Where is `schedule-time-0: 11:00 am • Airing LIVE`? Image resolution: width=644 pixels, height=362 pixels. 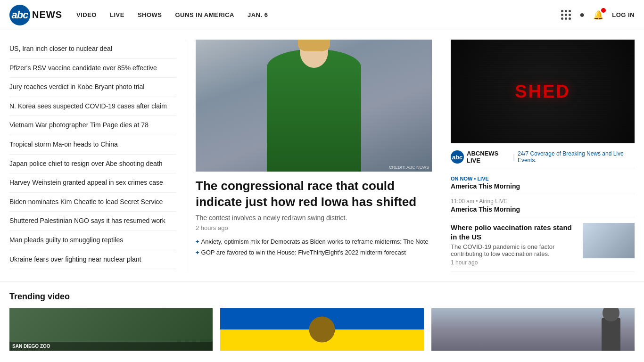
schedule-time-0: 11:00 am • Airing LIVE is located at coordinates (543, 201).